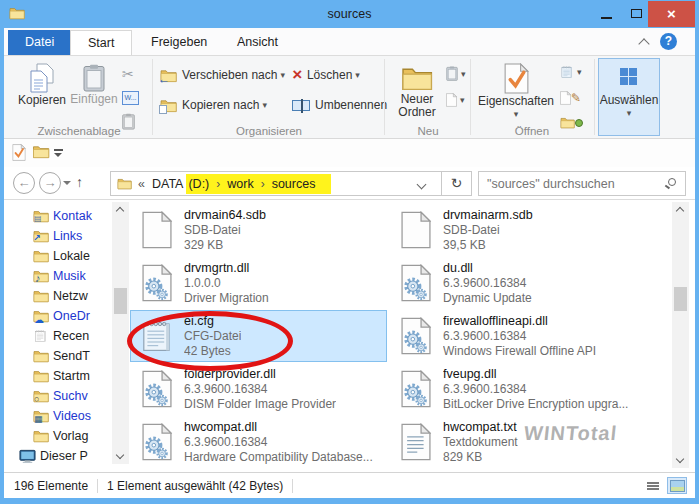 The height and width of the screenshot is (504, 699). Describe the element at coordinates (276, 184) in the screenshot. I see `address-bar: « DATA (D:) › work › sources` at that location.